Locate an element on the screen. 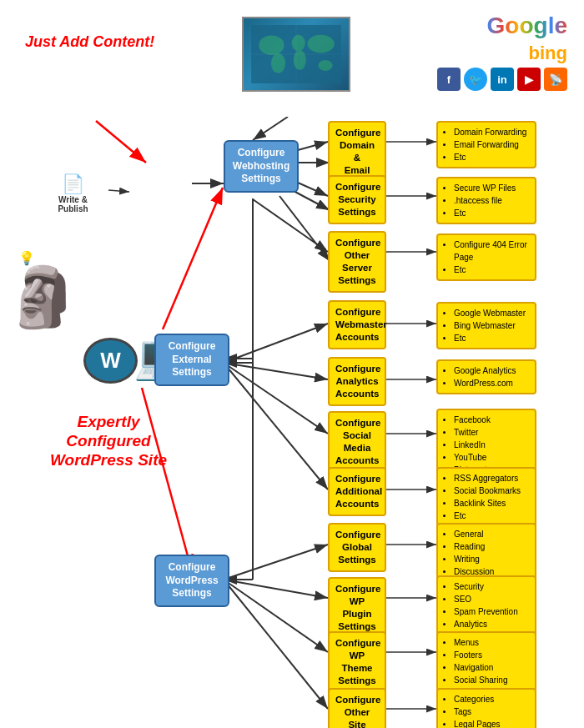 This screenshot has width=584, height=728. configure-webhosting-box: ConfigureWebhostingSettings is located at coordinates (261, 167).